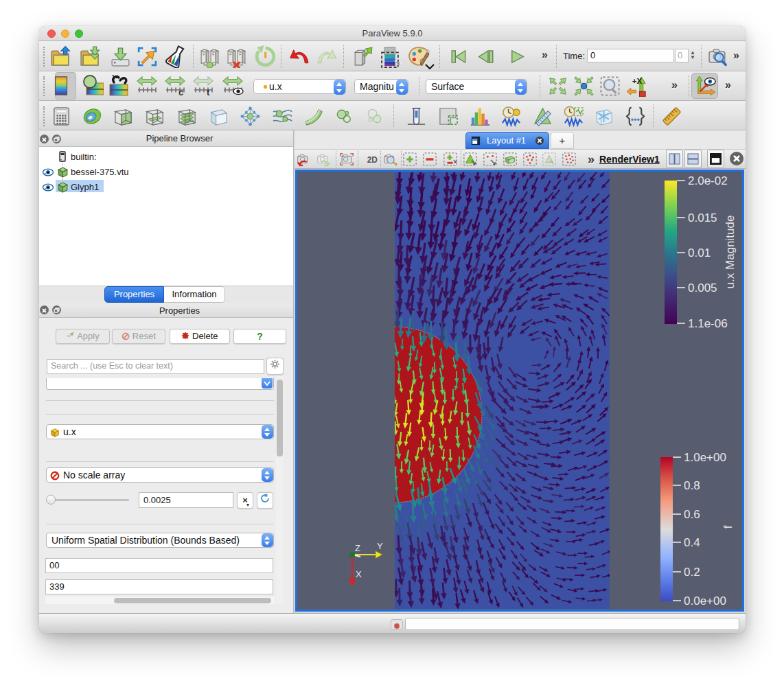 Image resolution: width=784 pixels, height=683 pixels. Describe the element at coordinates (692, 542) in the screenshot. I see `svg-text: 0.4` at that location.